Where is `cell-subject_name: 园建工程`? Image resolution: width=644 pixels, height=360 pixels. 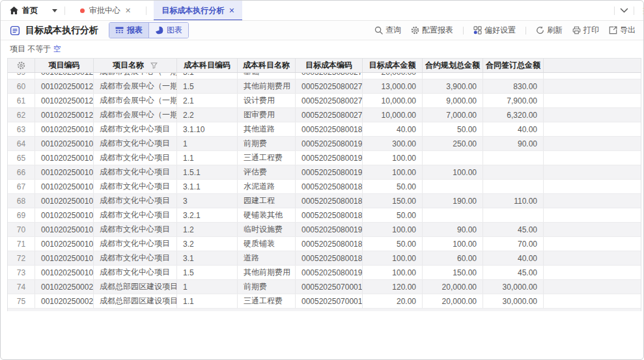 cell-subject_name: 园建工程 is located at coordinates (267, 201).